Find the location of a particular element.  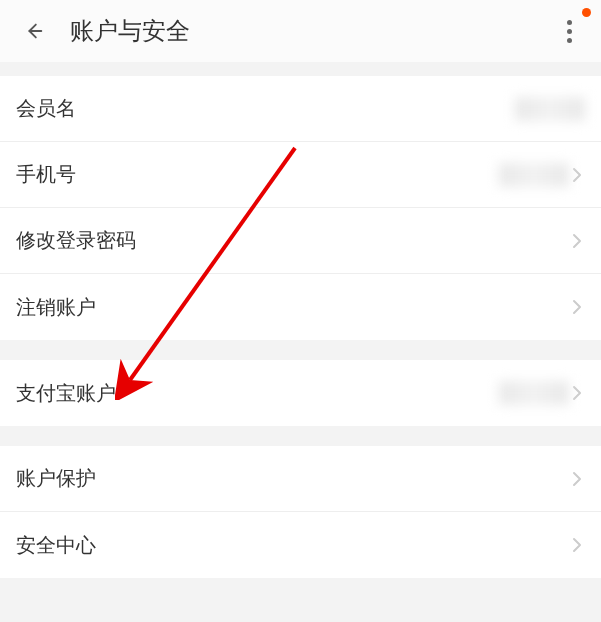

alipay-value-redacted is located at coordinates (534, 393).